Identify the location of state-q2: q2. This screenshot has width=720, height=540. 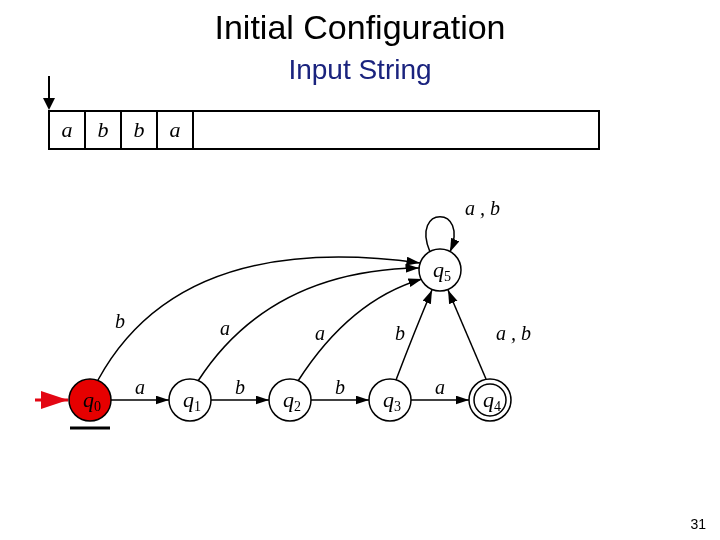
(290, 400).